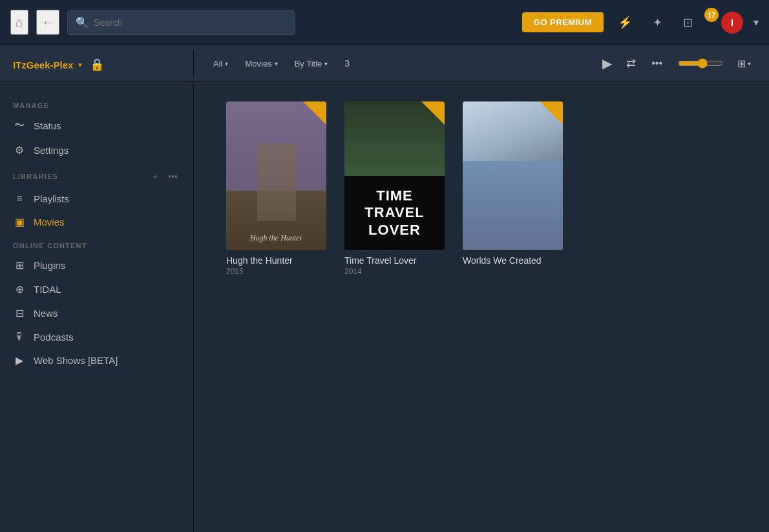  Describe the element at coordinates (76, 361) in the screenshot. I see `sidebar-item-label-web-shows: Web Shows [BETA]` at that location.